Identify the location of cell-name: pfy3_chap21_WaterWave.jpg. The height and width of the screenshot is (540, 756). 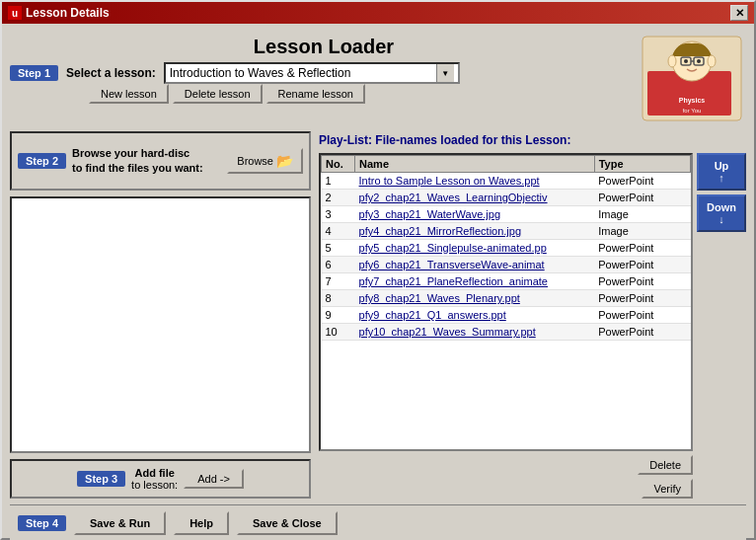
(476, 215).